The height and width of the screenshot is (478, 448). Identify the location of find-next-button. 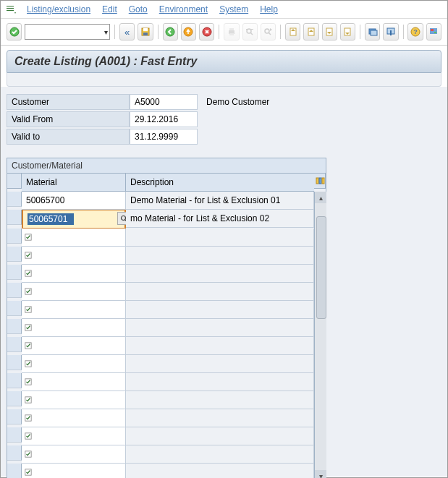
(268, 32).